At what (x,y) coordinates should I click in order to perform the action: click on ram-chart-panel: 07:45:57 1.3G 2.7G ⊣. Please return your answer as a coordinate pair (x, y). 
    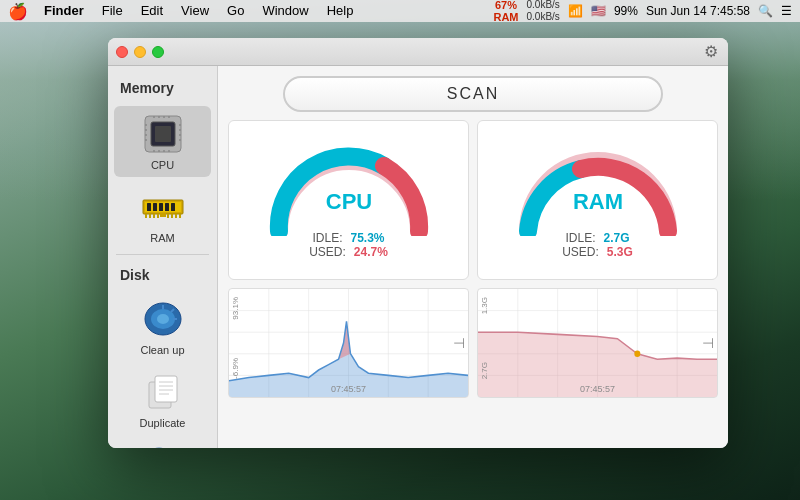
    Looking at the image, I should click on (598, 343).